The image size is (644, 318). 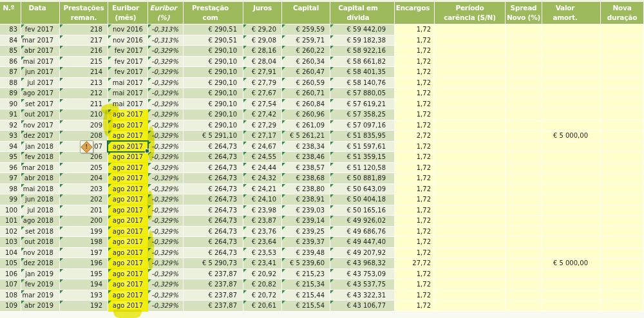 I want to click on cell-capital_divida-88: € 58 140,76, so click(x=363, y=84).